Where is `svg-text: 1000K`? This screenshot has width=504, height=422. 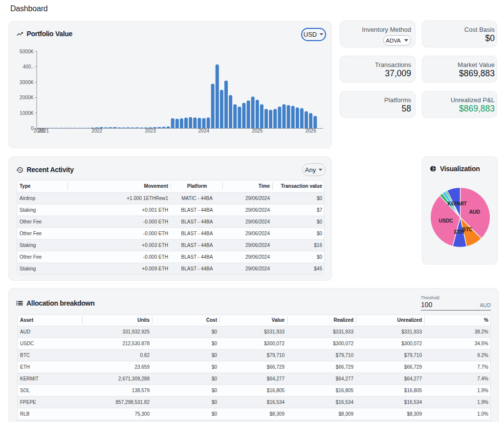 svg-text: 1000K is located at coordinates (26, 113).